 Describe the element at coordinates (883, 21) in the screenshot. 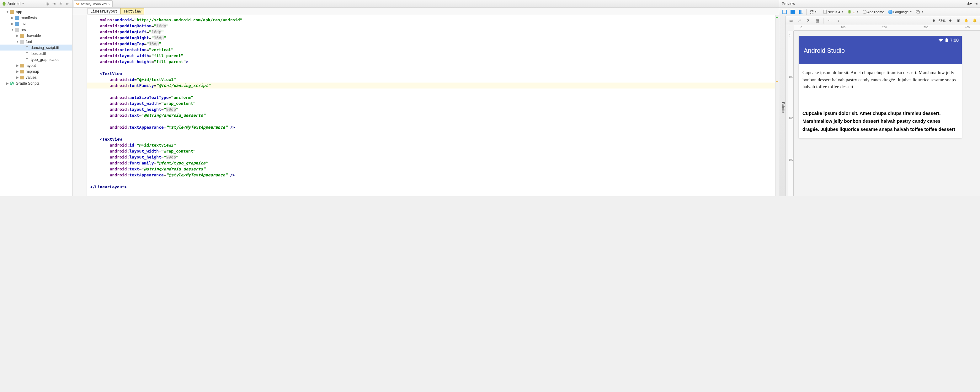

I see `preview-toolbar-2: ▭ ⤢ Σ ▦ ↔ ↕ ⊖ 67% ⊕ ▣ ✋ 🔔` at that location.